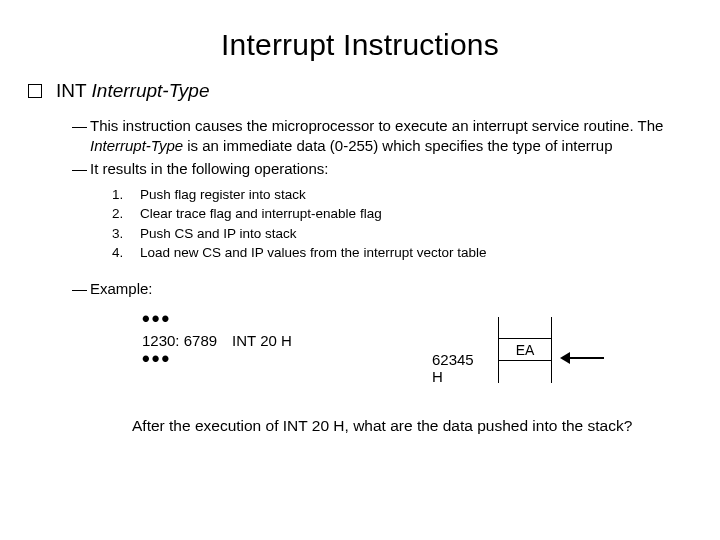 The image size is (720, 540). What do you see at coordinates (402, 224) in the screenshot?
I see `operations-list: 1. Push flag register into stack 2. Clea…` at bounding box center [402, 224].